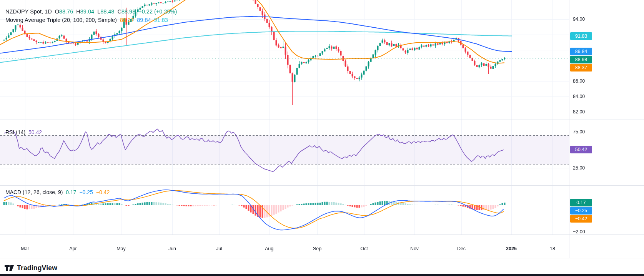 This screenshot has width=644, height=276. What do you see at coordinates (37, 268) in the screenshot?
I see `tradingview-logo-text: TradingView` at bounding box center [37, 268].